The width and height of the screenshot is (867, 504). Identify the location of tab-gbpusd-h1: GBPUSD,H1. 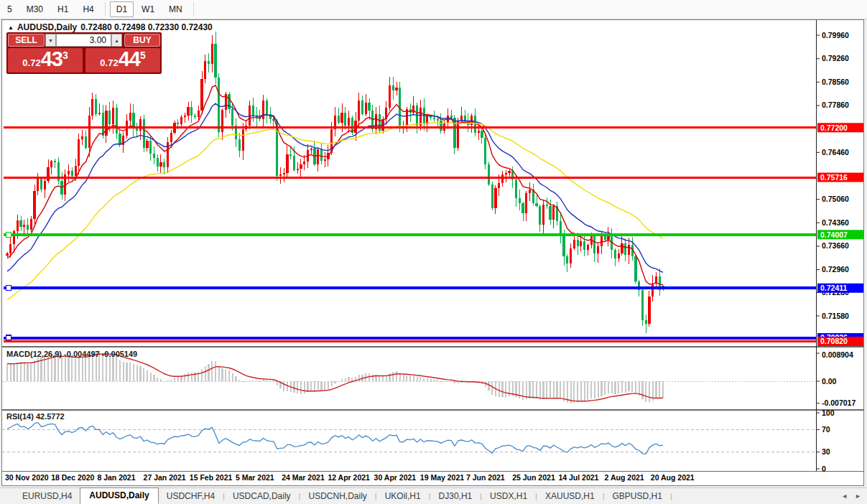
(638, 496).